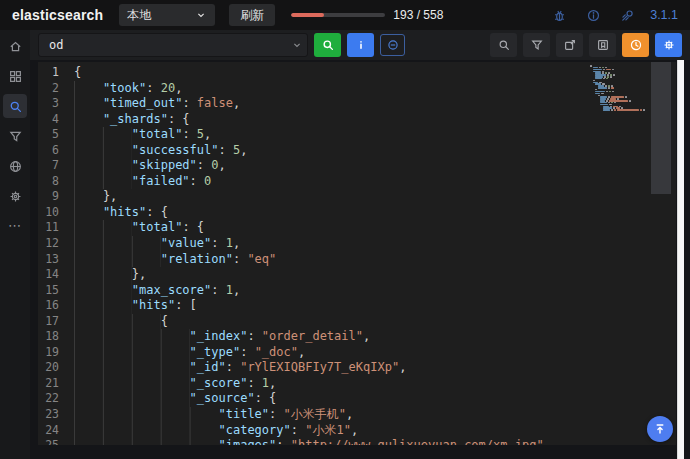 The height and width of the screenshot is (459, 690). What do you see at coordinates (357, 306) in the screenshot?
I see `code-line: 16"hits": [` at bounding box center [357, 306].